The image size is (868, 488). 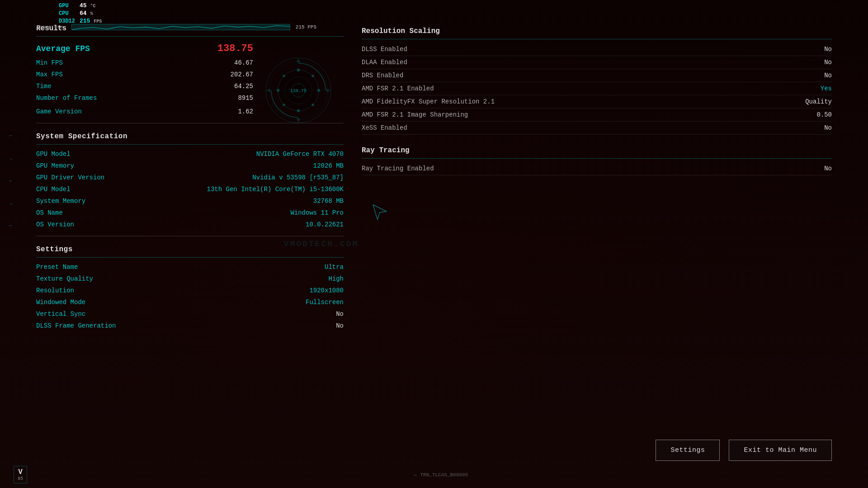 I want to click on xess-label: XeSS Enabled, so click(x=384, y=128).